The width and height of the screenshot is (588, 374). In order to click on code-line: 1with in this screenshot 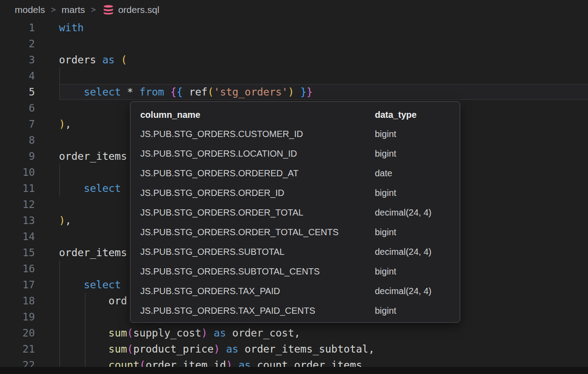, I will do `click(294, 28)`.